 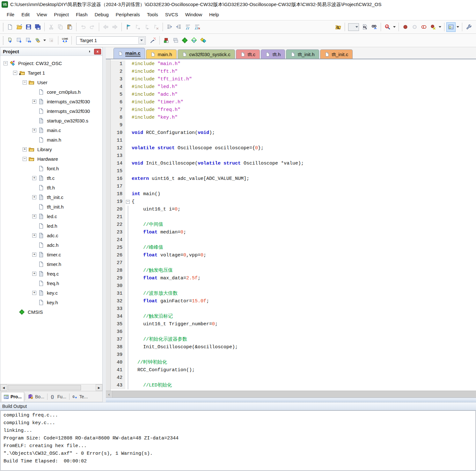 I want to click on line-number: 20, so click(x=118, y=210).